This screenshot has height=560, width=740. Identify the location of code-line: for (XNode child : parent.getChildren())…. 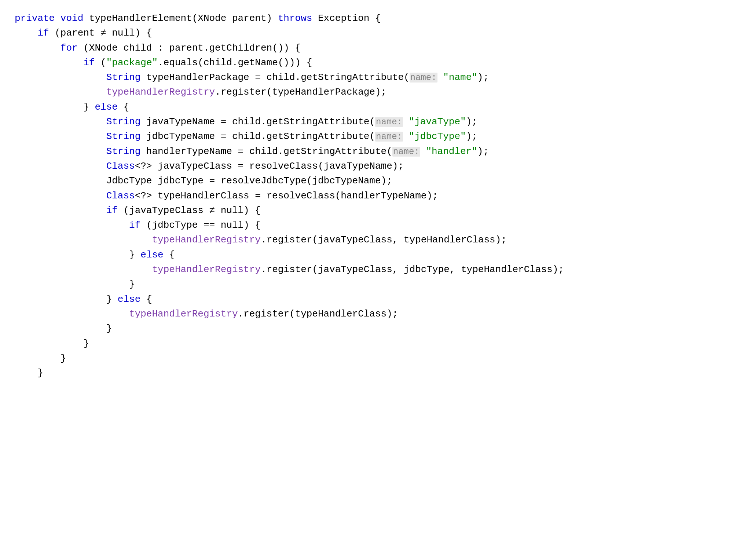
(370, 48).